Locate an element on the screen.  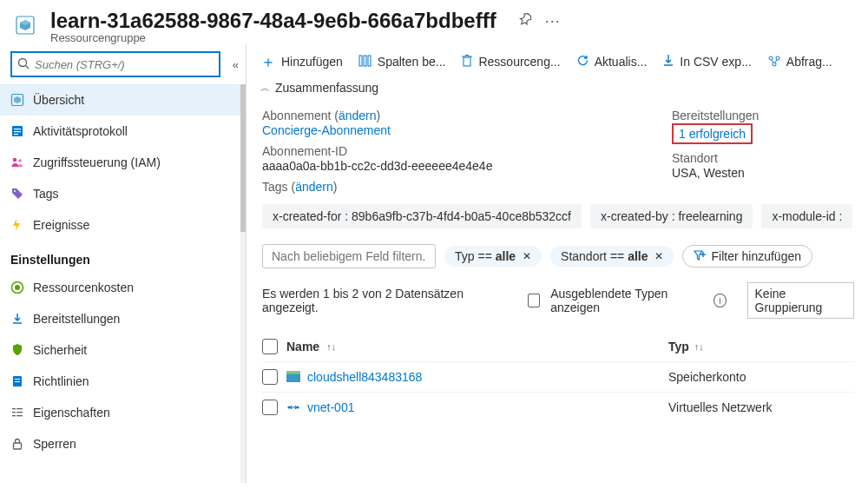
status-row: Es werden 1 bis 2 von 2 Datensätzen ange… is located at coordinates (557, 299).